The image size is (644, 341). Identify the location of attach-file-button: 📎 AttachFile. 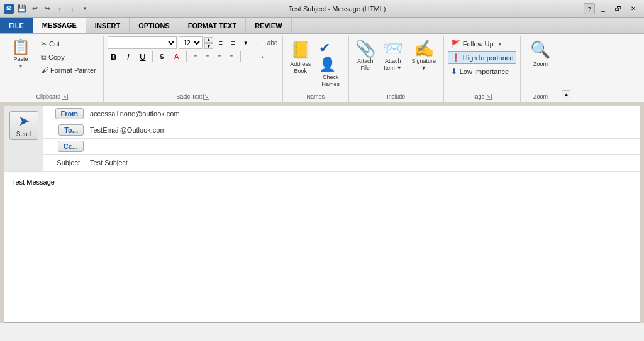
(365, 56).